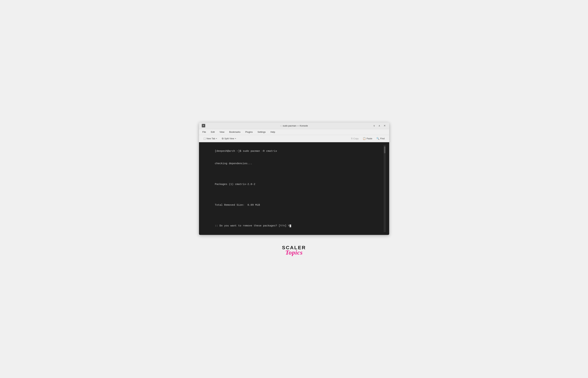  Describe the element at coordinates (294, 189) in the screenshot. I see `terminal-area: [deepesh@arch ~]$ sudo pacman -R cmatrix…` at that location.